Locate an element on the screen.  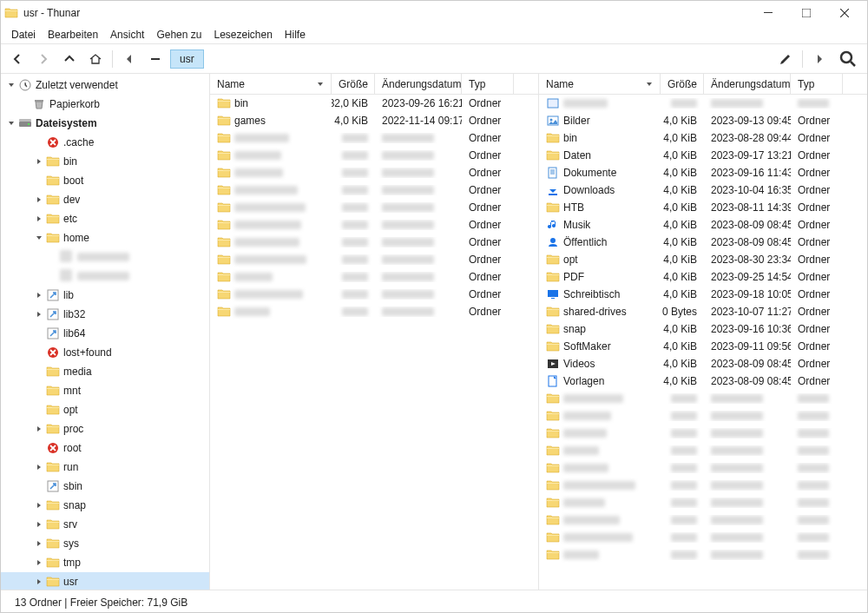
tree-node-run: run is located at coordinates (105, 467).